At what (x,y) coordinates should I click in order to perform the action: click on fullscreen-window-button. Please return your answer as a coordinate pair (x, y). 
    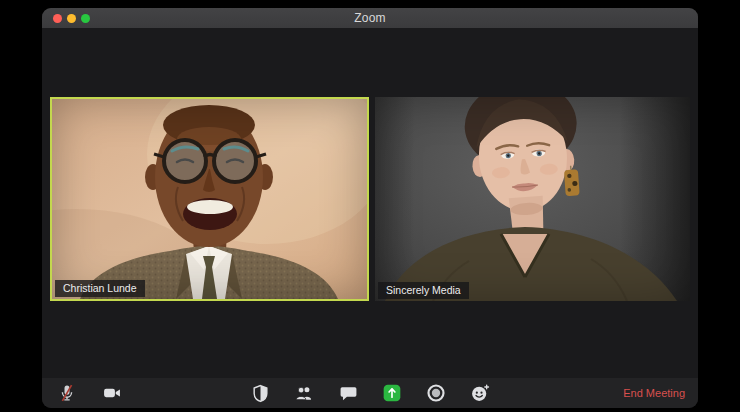
    Looking at the image, I should click on (86, 18).